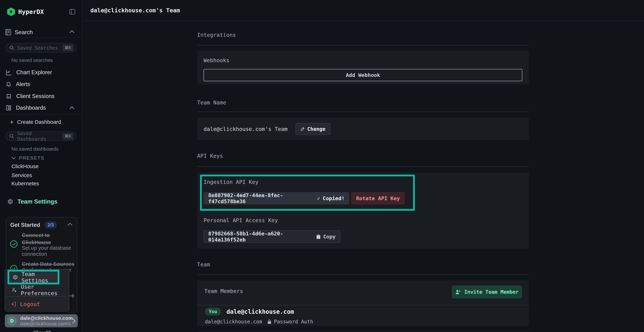 The width and height of the screenshot is (644, 332). What do you see at coordinates (378, 198) in the screenshot?
I see `rotate-api-key-button: Rotate API Key` at bounding box center [378, 198].